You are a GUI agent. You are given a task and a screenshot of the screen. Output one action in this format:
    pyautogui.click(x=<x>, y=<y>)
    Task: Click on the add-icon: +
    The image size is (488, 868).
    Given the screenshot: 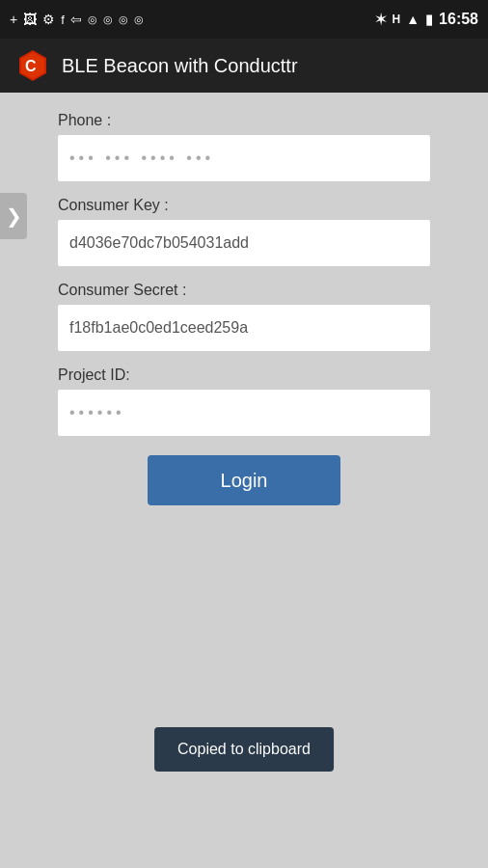 What is the action you would take?
    pyautogui.click(x=14, y=19)
    